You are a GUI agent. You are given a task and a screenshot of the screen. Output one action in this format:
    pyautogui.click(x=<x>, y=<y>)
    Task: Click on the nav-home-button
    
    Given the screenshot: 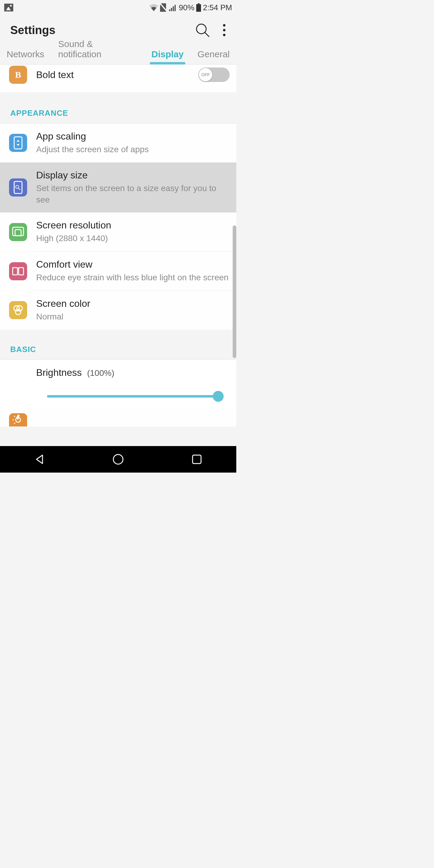 What is the action you would take?
    pyautogui.click(x=118, y=459)
    